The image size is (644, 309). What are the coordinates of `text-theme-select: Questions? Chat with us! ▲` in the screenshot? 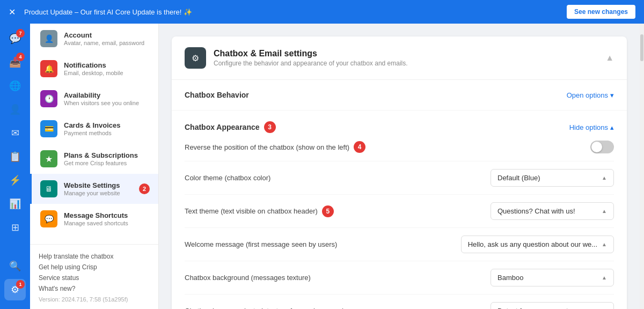 It's located at (552, 211).